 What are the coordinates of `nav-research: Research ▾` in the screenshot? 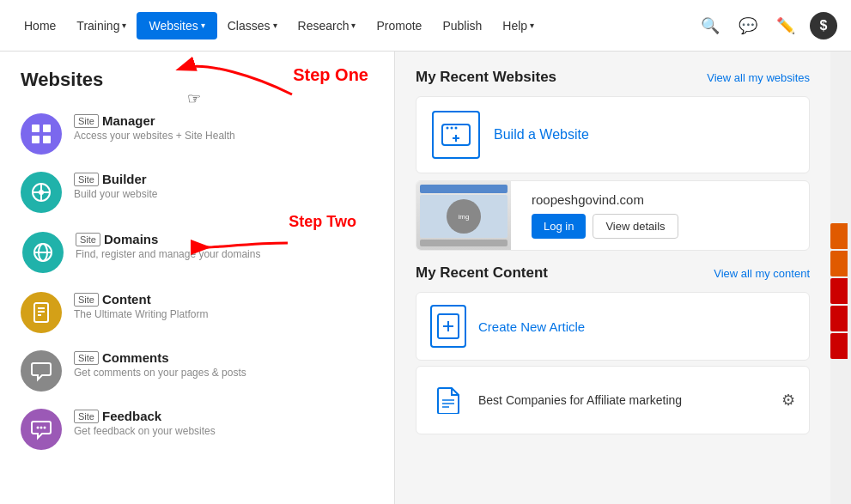 It's located at (327, 26).